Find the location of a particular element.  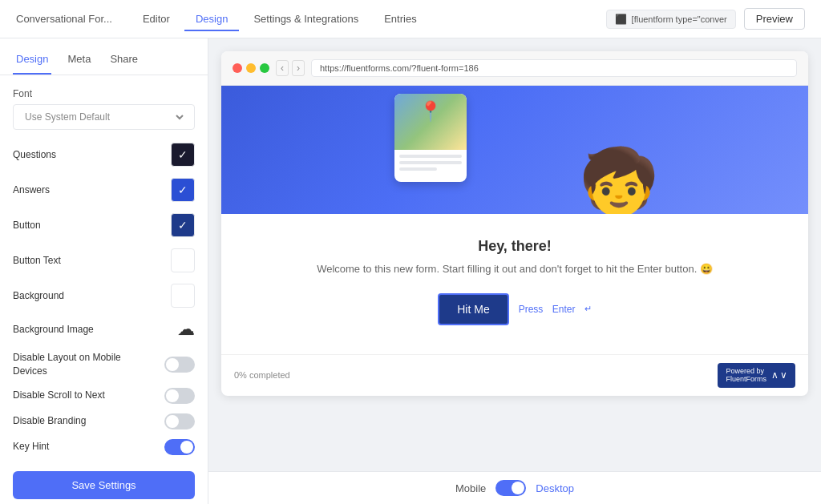

tab-entries: Entries is located at coordinates (400, 19).